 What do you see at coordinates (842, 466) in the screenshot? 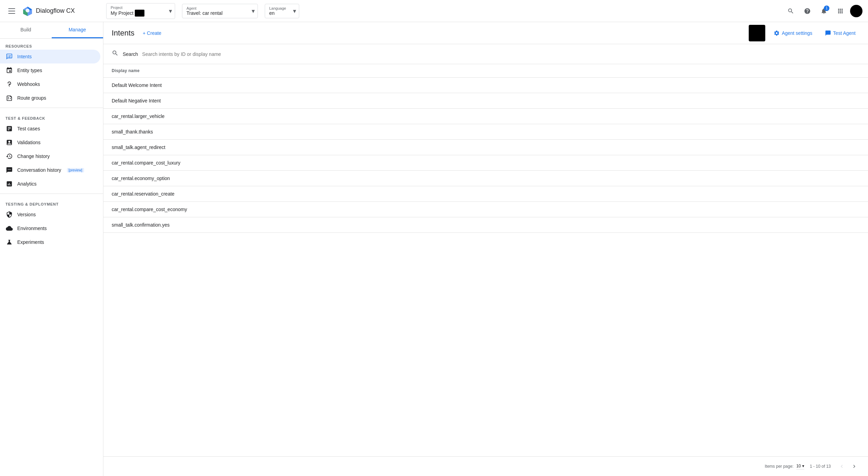
I see `chevron-left-icon` at bounding box center [842, 466].